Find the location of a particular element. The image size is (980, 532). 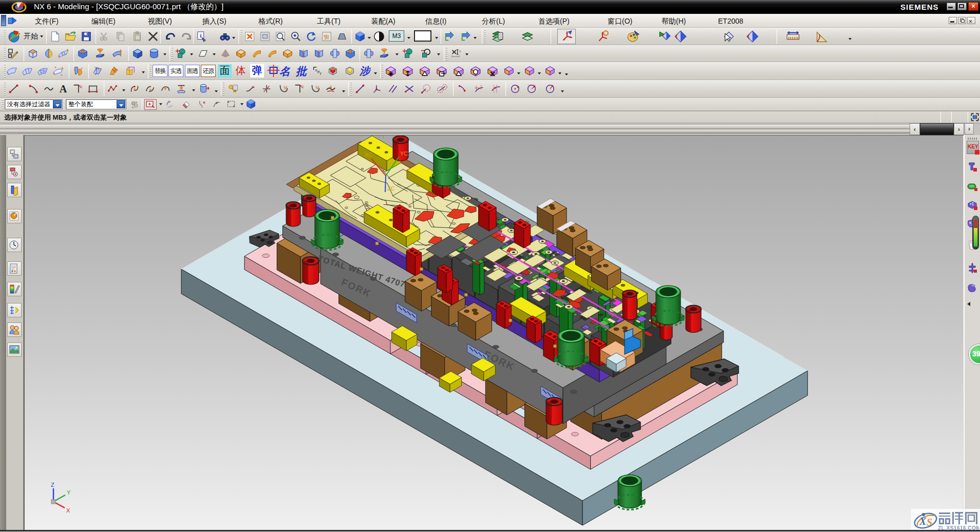

svg-text: i is located at coordinates (200, 35).